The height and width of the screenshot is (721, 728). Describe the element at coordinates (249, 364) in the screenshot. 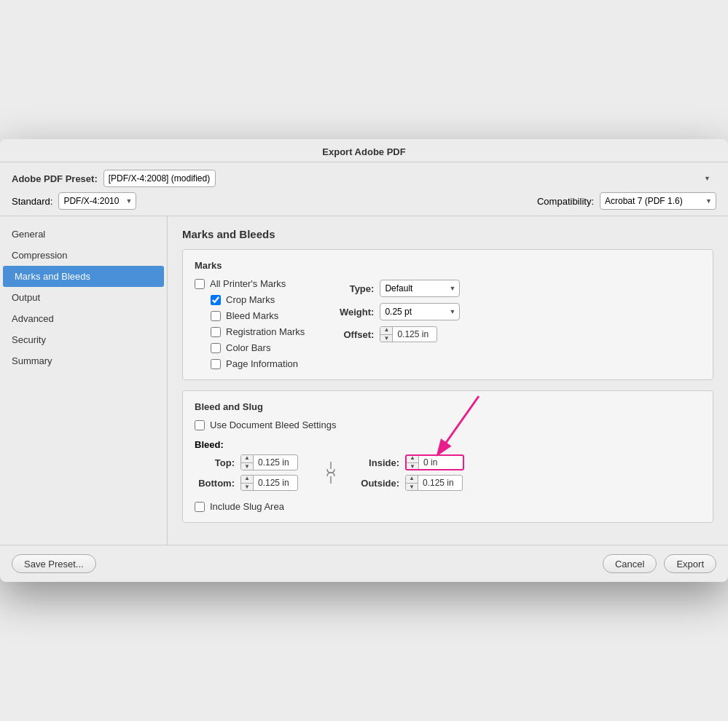

I see `page-information-row: Page Information` at that location.